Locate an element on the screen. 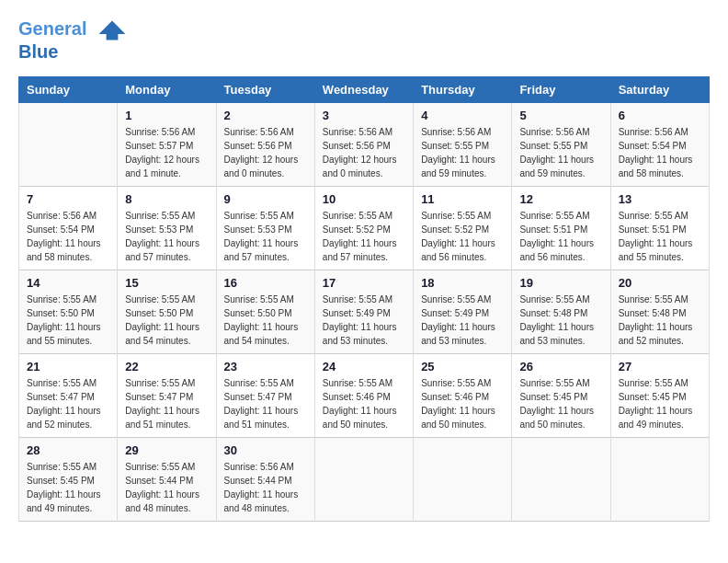  day-number: 11 is located at coordinates (462, 199).